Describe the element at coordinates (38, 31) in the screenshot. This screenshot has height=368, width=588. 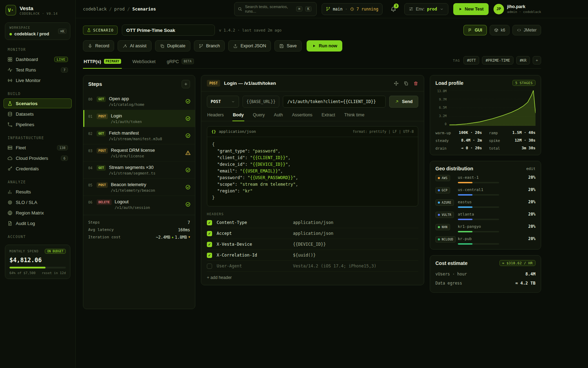
I see `workspace-switcher: WORKSPACE codeblack / prod ⌘K` at that location.